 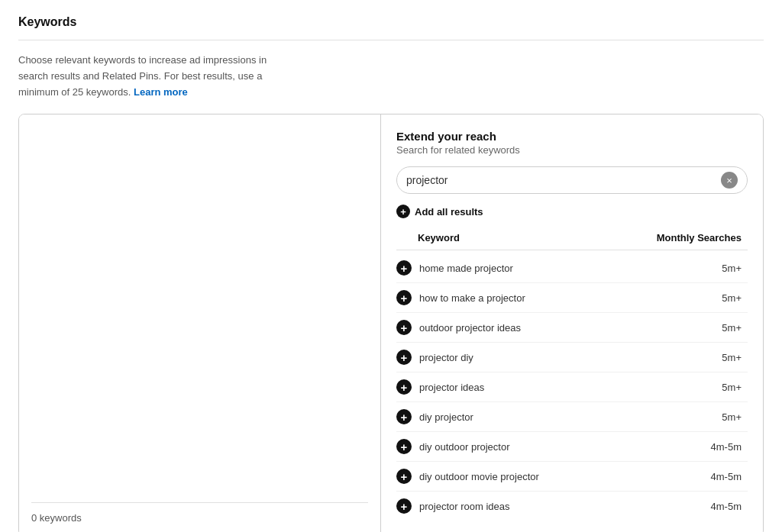 I want to click on keyword-row: +how to make a projector5m+, so click(x=572, y=298).